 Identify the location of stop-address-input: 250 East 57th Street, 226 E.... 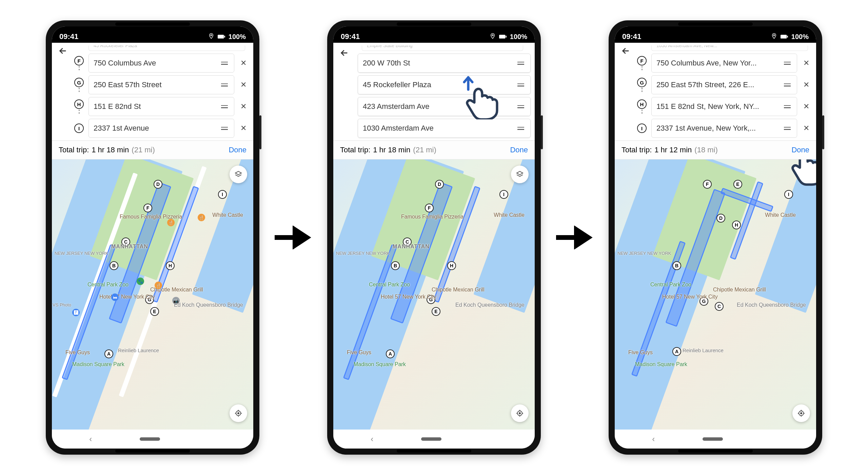
(724, 85).